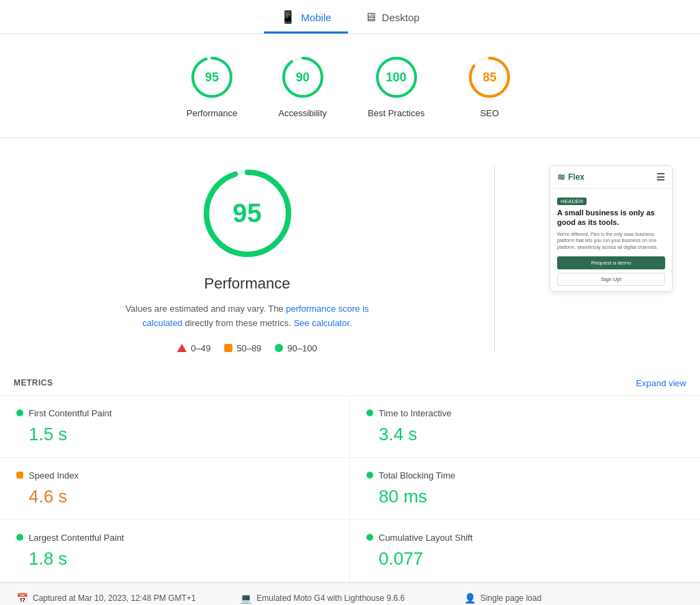 This screenshot has height=605, width=700. Describe the element at coordinates (525, 489) in the screenshot. I see `metric-tbt: Total Blocking Time 80 ms` at that location.